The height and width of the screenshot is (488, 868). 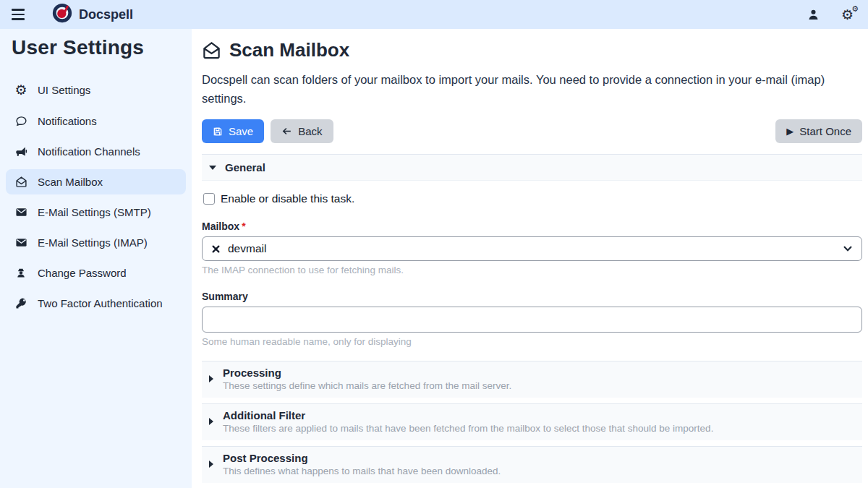 I want to click on back-button-label: Back, so click(x=310, y=132).